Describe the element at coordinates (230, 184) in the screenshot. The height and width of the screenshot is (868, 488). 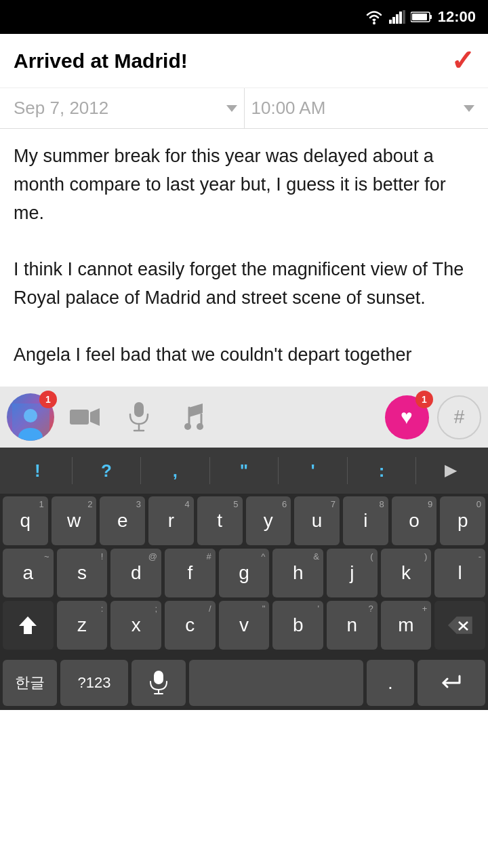
I see `paragraph-1: My summer break for this year was delaye…` at that location.